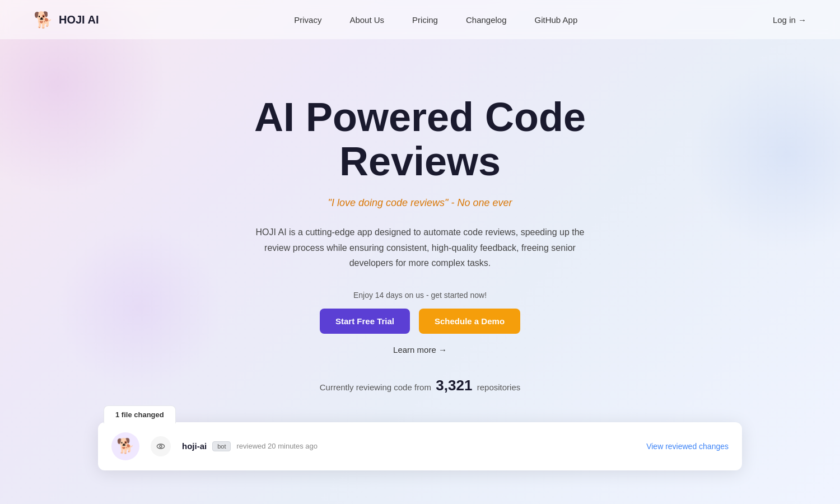 Image resolution: width=840 pixels, height=504 pixels. Describe the element at coordinates (409, 446) in the screenshot. I see `demo-info: hoji-ai bot reviewed 20 minutes ago` at that location.